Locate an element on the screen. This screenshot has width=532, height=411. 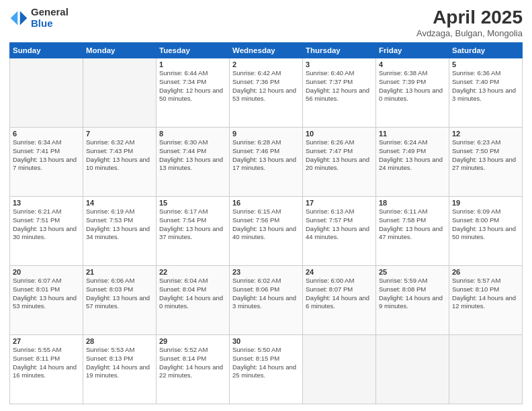
day-sunset: Sunset: 7:50 PM is located at coordinates (476, 150).